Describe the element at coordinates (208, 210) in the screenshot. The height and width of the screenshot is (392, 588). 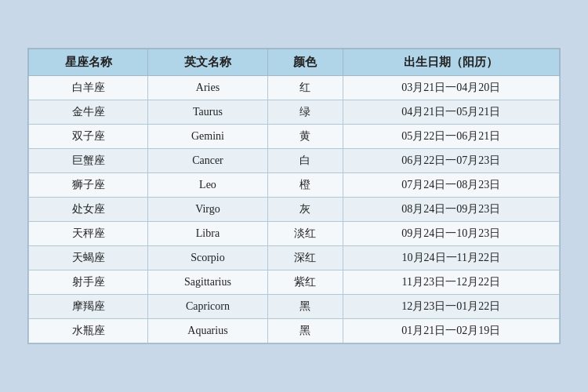
I see `table-cell: Virgo` at that location.